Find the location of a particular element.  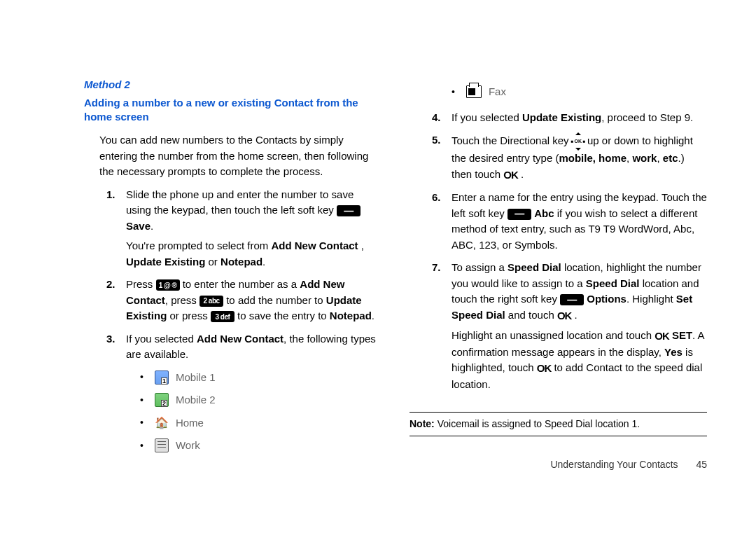

key-3-icon: 3 def is located at coordinates (223, 317).